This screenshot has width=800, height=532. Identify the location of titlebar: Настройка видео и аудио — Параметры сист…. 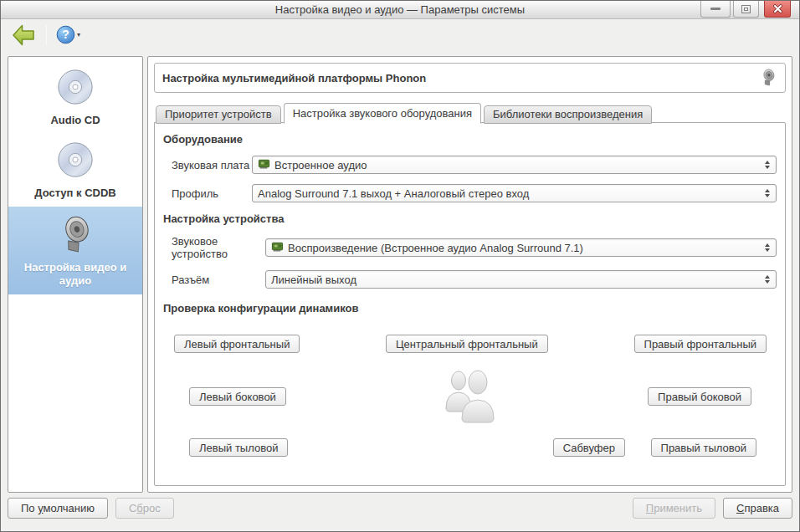
(400, 10).